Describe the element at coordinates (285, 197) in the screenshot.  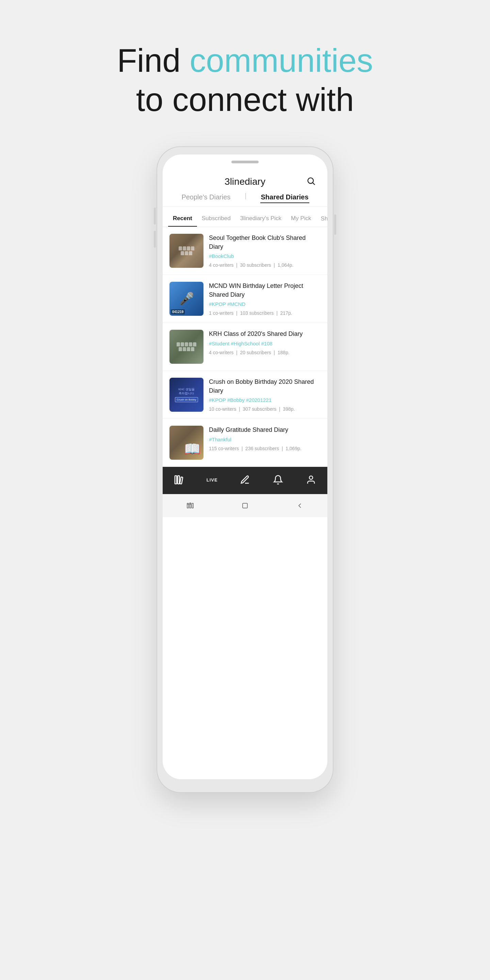
I see `tab-shared-diaries: Shared Diaries` at that location.